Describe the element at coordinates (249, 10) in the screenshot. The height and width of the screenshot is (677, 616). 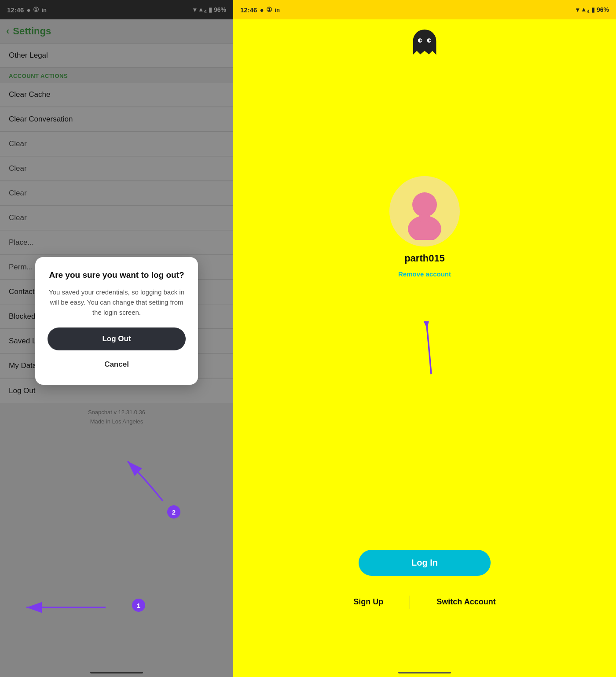
I see `right-time: 12:46` at that location.